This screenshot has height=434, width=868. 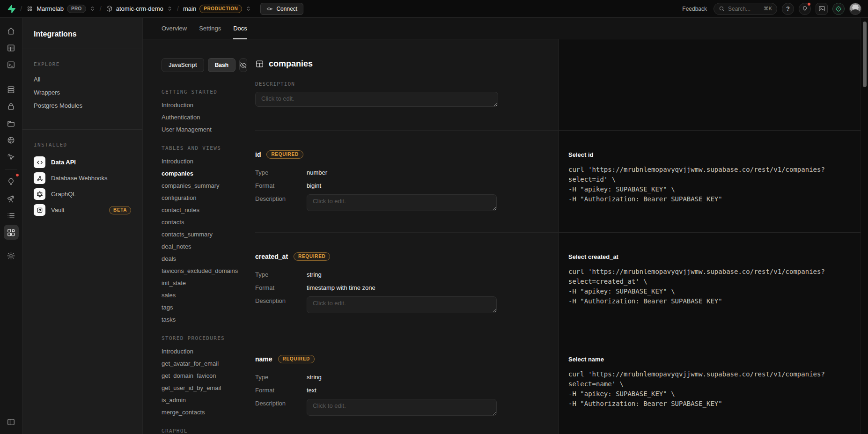 What do you see at coordinates (82, 210) in the screenshot?
I see `sidebar-item-vault: Vault BETA` at bounding box center [82, 210].